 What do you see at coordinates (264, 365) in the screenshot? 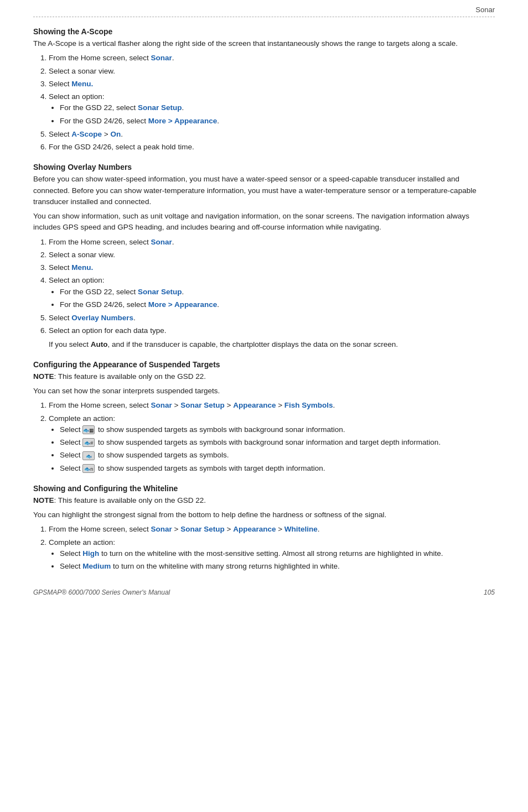
I see `section-title-suspended: Configuring the Appearance of Suspended …` at bounding box center [264, 365].